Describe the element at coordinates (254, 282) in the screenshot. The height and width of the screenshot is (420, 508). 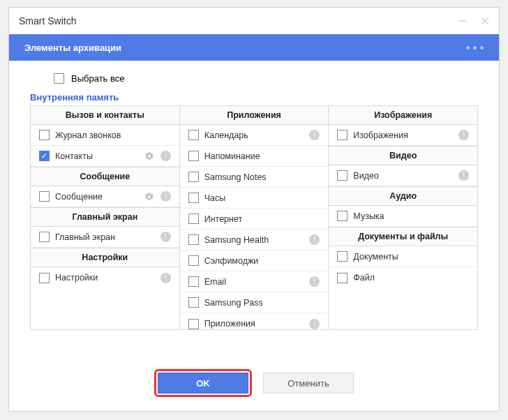
I see `list-item: Email` at that location.